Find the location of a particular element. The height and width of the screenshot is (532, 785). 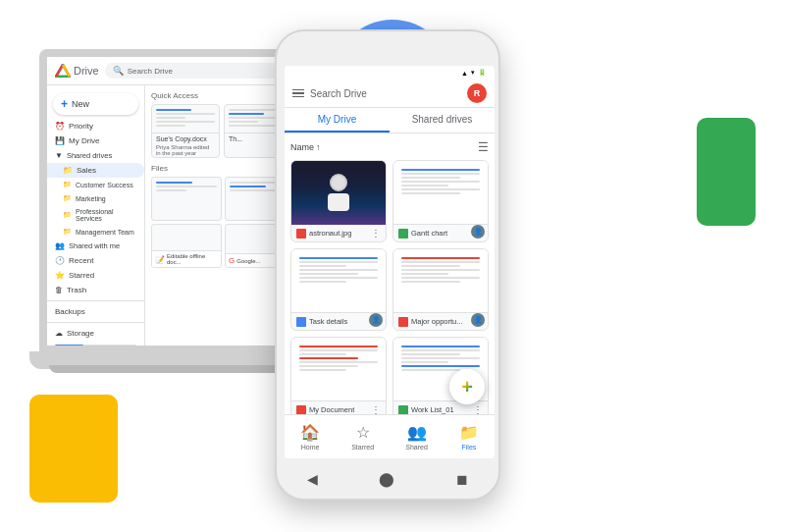

phone-bottom-nav: 🏠 Home ☆ Starred 👥 Shared 📁 Files is located at coordinates (390, 436).